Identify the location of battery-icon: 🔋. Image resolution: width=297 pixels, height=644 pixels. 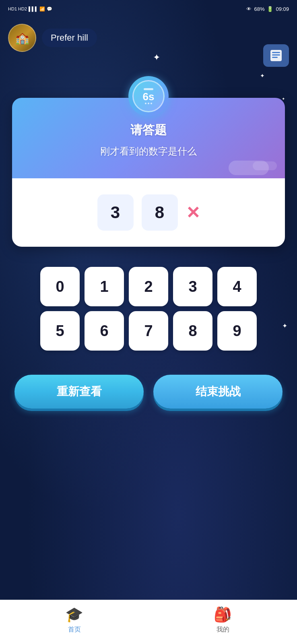
(270, 9).